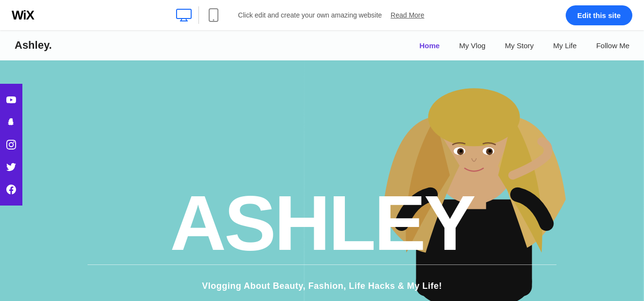 Image resolution: width=644 pixels, height=301 pixels. I want to click on instagram-icon, so click(11, 145).